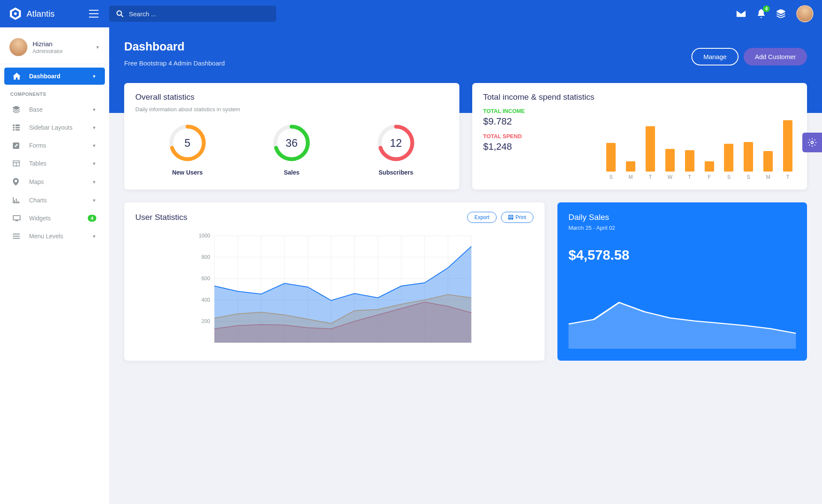 This screenshot has width=822, height=504. Describe the element at coordinates (18, 76) in the screenshot. I see `home-icon` at that location.